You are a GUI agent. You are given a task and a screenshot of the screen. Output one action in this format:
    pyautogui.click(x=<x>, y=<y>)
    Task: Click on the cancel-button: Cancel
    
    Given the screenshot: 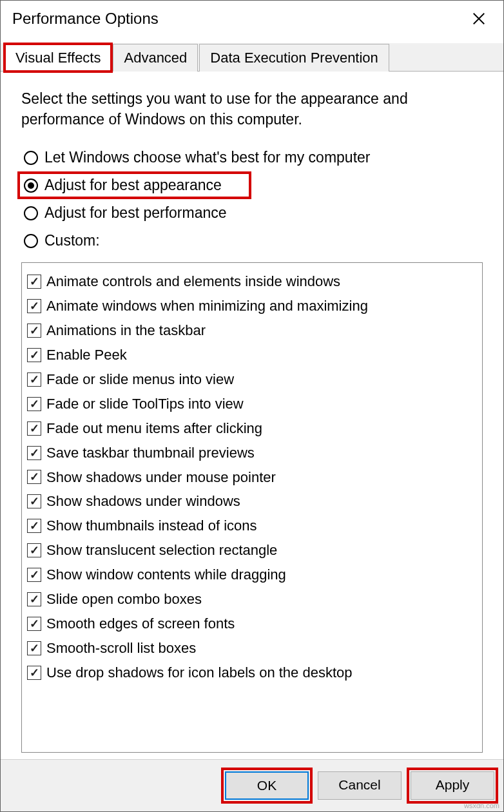 What is the action you would take?
    pyautogui.click(x=360, y=786)
    